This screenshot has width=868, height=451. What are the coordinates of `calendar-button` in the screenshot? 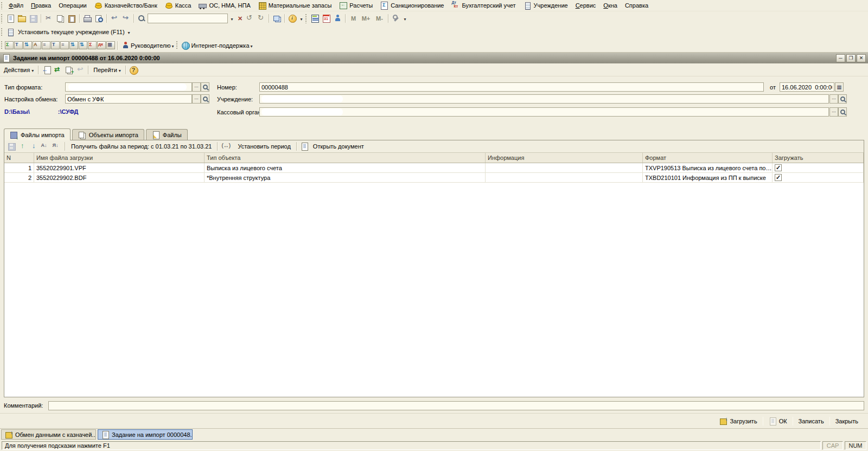 It's located at (327, 18).